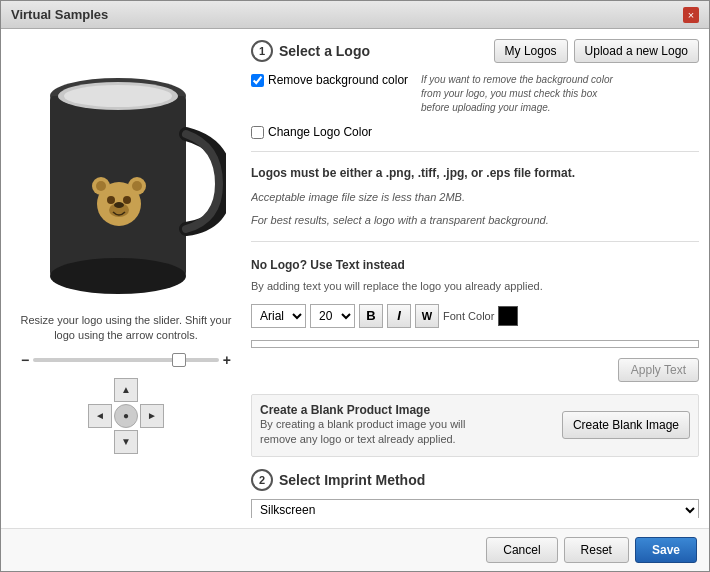 This screenshot has height=572, width=710. Describe the element at coordinates (355, 550) in the screenshot. I see `dialog-footer: Cancel Reset Save` at that location.